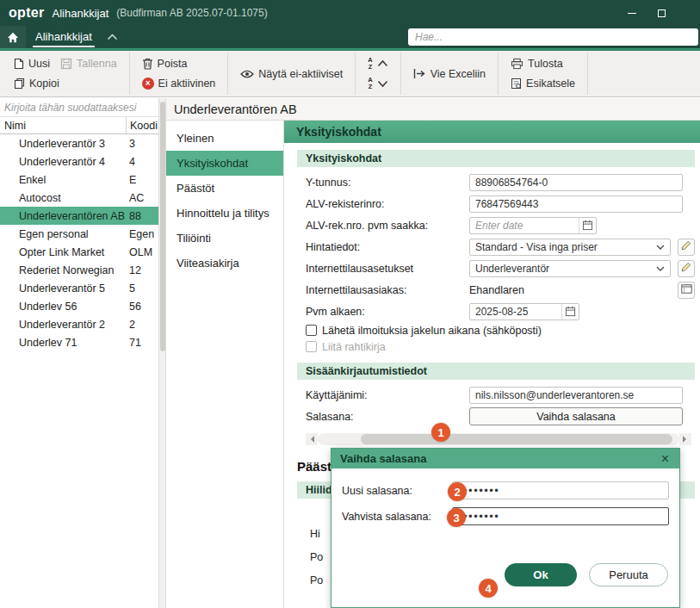  I want to click on horizontal-scrollbar-thumb, so click(517, 439).